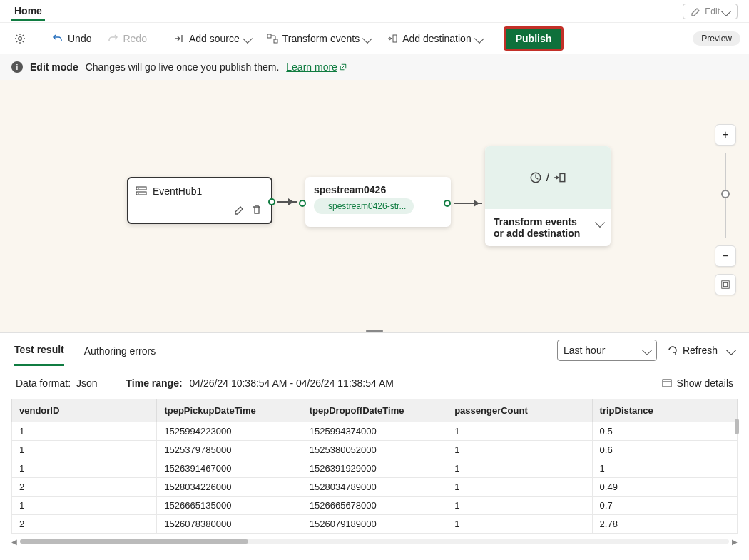 The height and width of the screenshot is (560, 749). Describe the element at coordinates (725, 285) in the screenshot. I see `fit-to-screen-button` at that location.